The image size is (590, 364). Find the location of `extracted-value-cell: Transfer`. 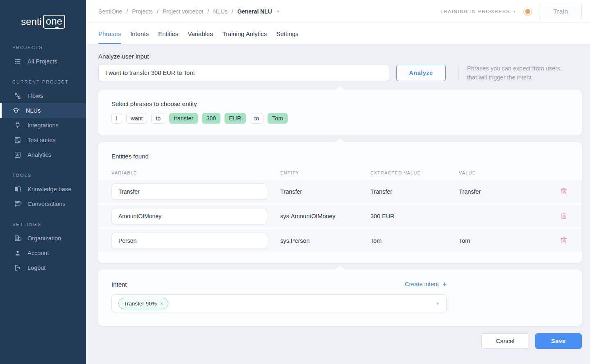

extracted-value-cell: Transfer is located at coordinates (415, 192).